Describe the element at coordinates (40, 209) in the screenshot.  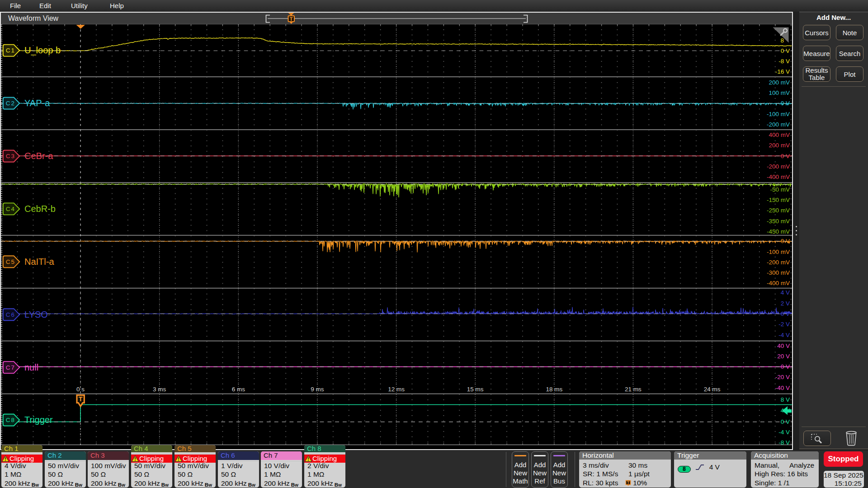
I see `svg-text: CebR-b` at that location.